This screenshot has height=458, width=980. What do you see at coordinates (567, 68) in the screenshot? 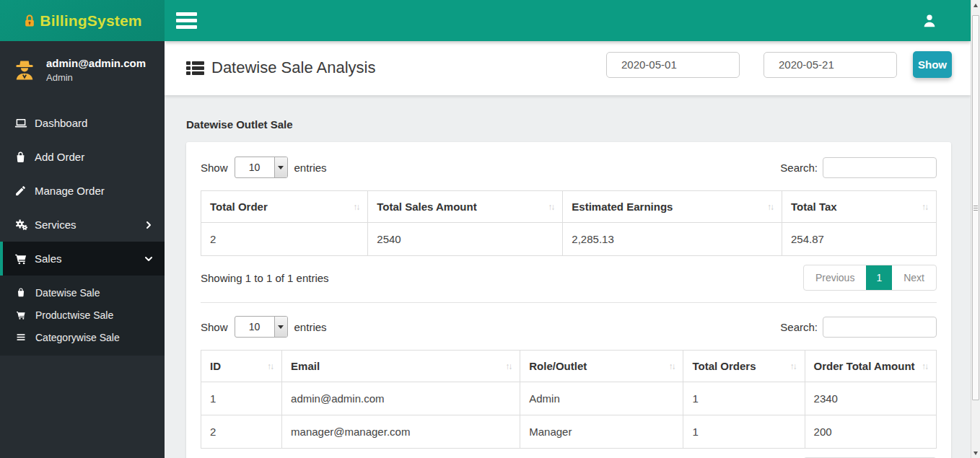
I see `page-header: Datewise Sale Analysis Show` at bounding box center [567, 68].